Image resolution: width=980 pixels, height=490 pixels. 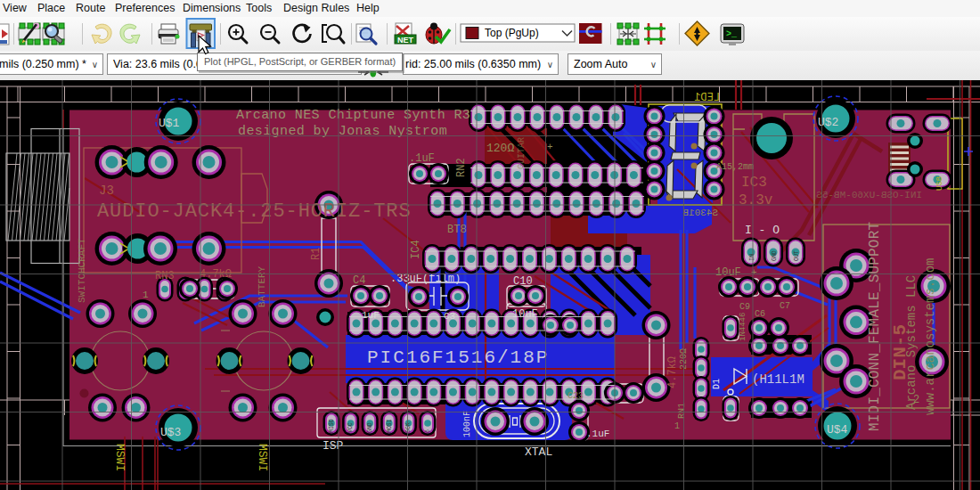 What do you see at coordinates (262, 287) in the screenshot?
I see `svg-text: BATTERY` at bounding box center [262, 287].